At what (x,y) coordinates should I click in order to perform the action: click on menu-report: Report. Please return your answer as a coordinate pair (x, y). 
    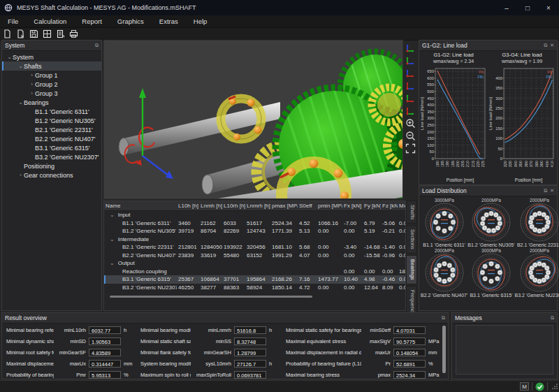
    Looking at the image, I should click on (92, 21).